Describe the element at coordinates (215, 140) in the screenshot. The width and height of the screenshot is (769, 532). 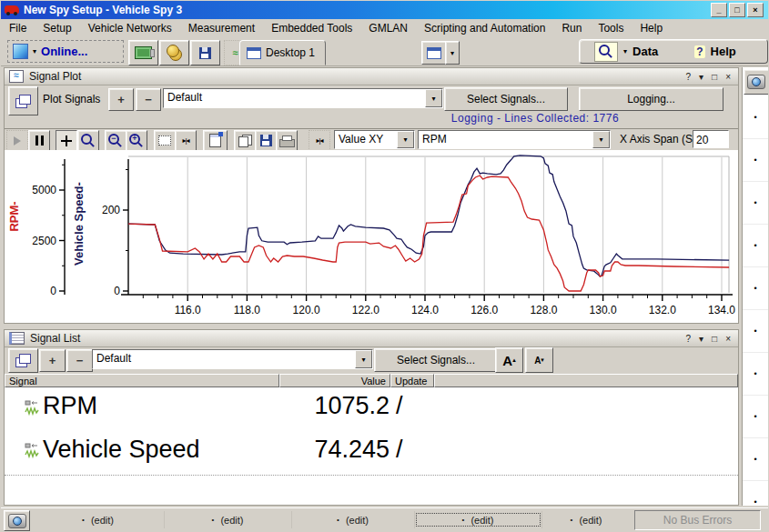
I see `plot-properties-button` at that location.